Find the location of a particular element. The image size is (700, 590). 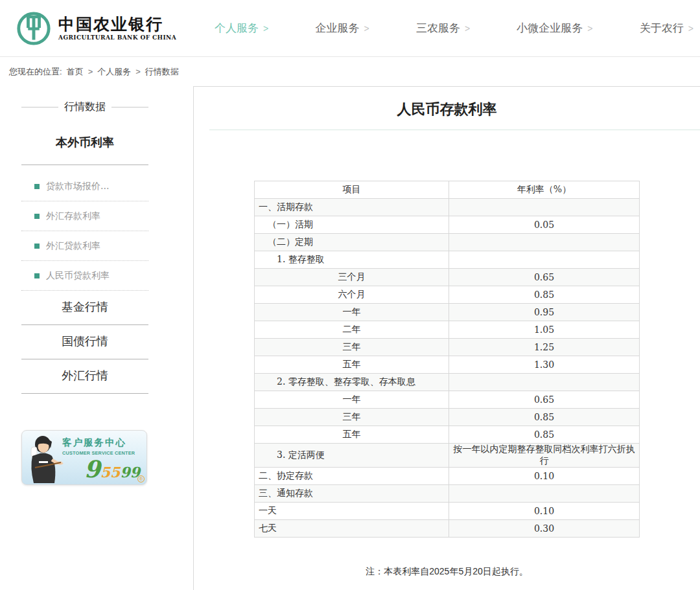

rate-cell: 按一年以内定期整存整取同档次利率打六折执行 is located at coordinates (544, 456).